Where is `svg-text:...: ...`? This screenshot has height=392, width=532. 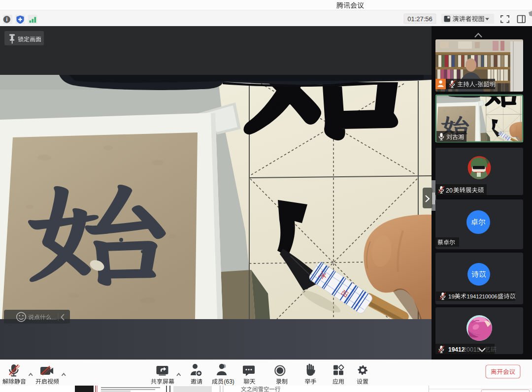
svg-text:...: ... is located at coordinates (54, 318).